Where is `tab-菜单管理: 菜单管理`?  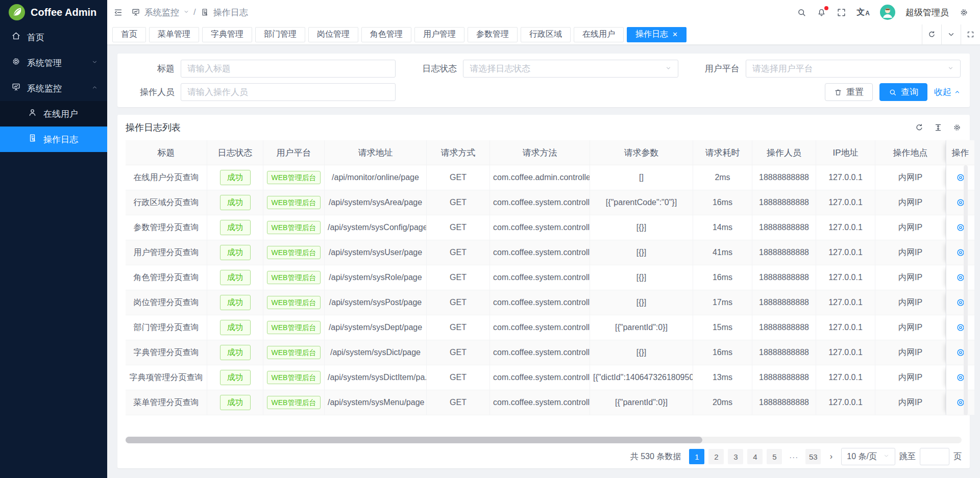
tab-菜单管理: 菜单管理 is located at coordinates (174, 35).